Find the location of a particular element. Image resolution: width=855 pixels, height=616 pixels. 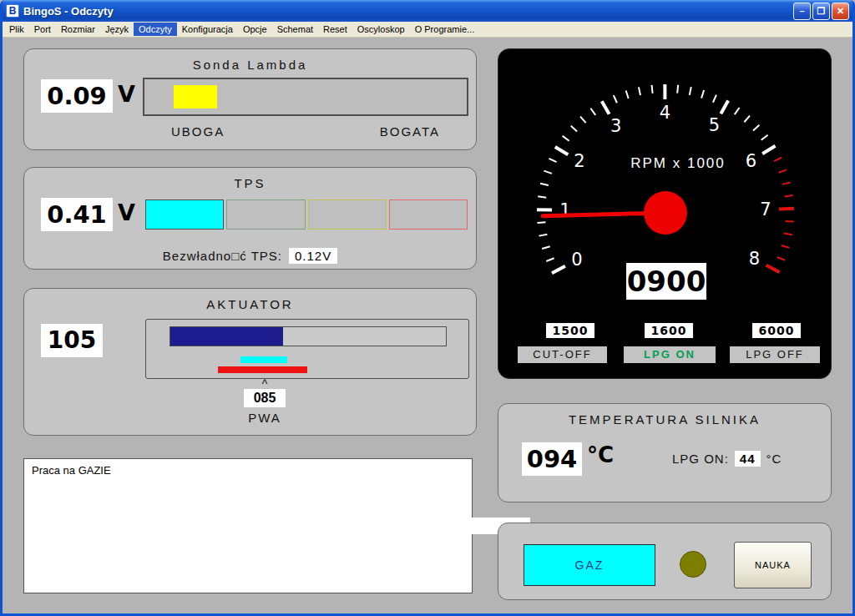

menu-item-reset: Reset is located at coordinates (336, 29).